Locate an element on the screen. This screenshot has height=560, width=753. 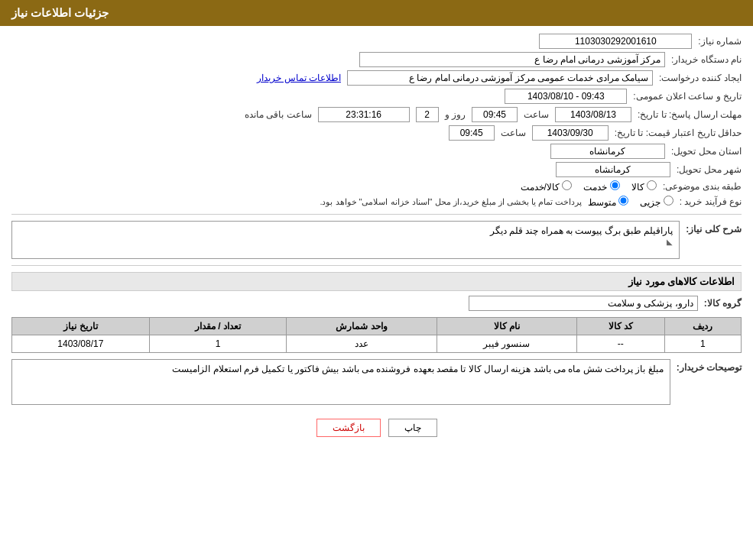
tosih-value is located at coordinates (341, 382).